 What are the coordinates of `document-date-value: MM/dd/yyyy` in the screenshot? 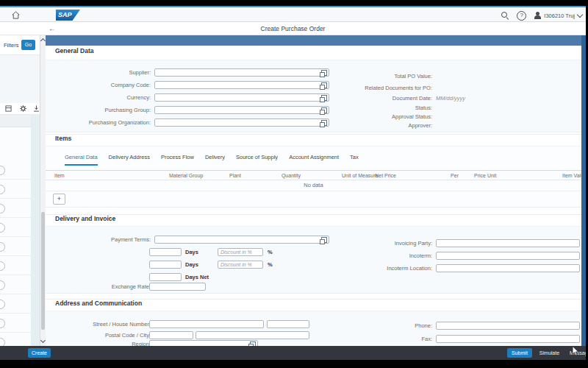 It's located at (451, 99).